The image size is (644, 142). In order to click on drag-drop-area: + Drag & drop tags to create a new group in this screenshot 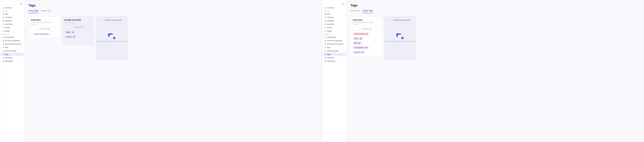, I will do `click(400, 38)`.